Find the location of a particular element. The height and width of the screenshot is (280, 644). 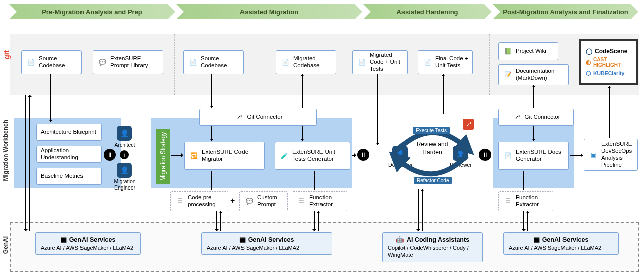

devsecops-pipeline: ▣ ExtenSURE DevSecOps Analysis Pipeline is located at coordinates (611, 155).